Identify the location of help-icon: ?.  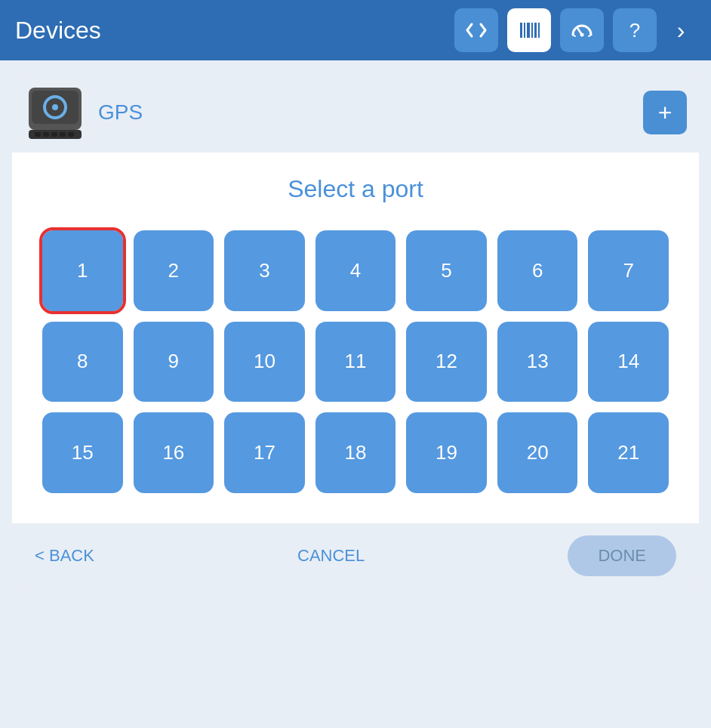
(635, 30).